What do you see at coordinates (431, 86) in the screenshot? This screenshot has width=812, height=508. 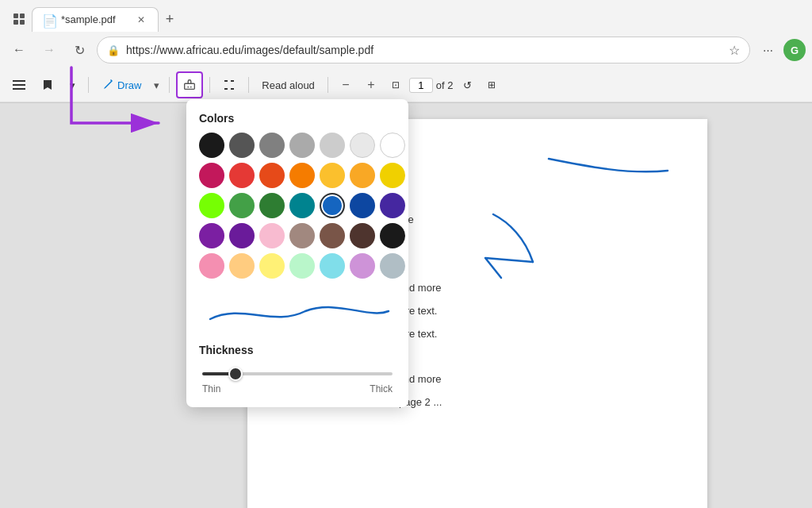 I see `page-info: of 2` at bounding box center [431, 86].